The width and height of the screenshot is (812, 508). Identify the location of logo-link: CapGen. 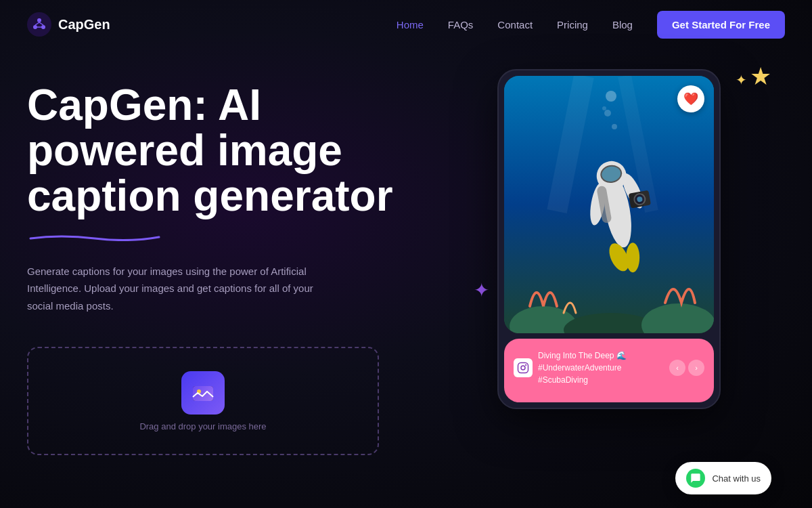
(69, 24).